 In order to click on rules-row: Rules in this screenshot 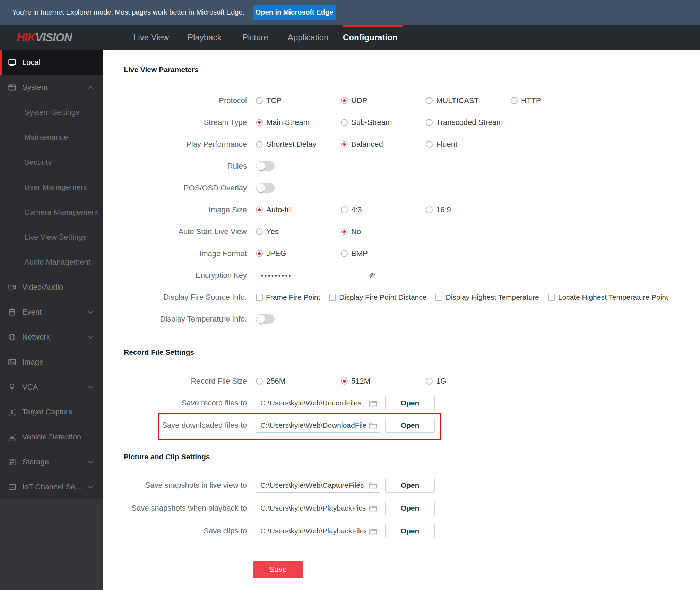, I will do `click(412, 166)`.